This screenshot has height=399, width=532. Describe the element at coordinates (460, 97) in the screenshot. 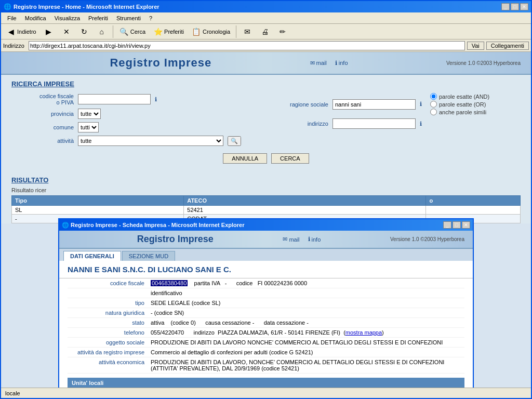

I see `radio-and: parole esatte (AND)` at that location.